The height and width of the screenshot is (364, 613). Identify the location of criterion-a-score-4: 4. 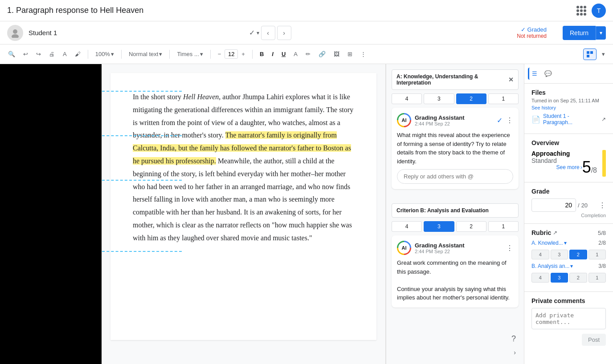
(407, 99).